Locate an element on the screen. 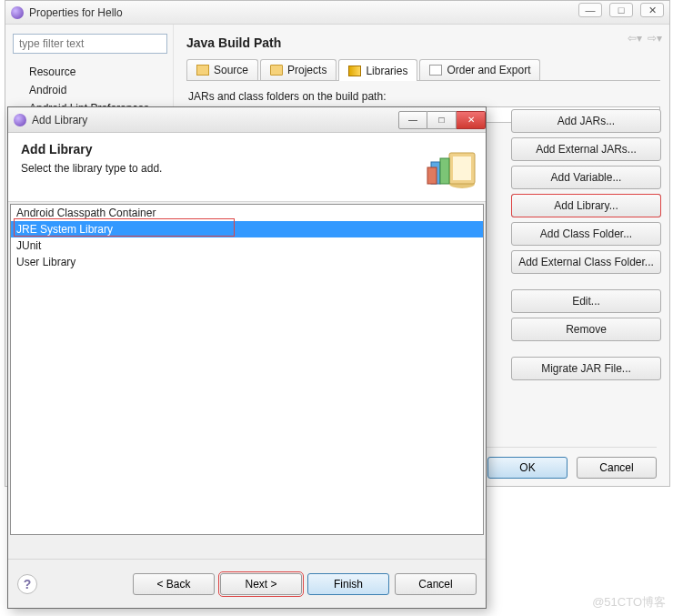  tab-label: Source is located at coordinates (231, 70).